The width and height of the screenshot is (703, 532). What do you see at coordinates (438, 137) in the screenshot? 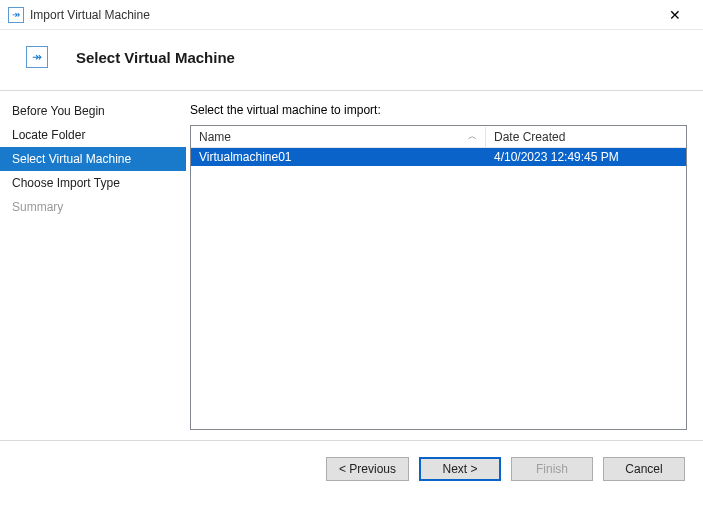
I see `list-header: Name ︿ Date Created` at bounding box center [438, 137].